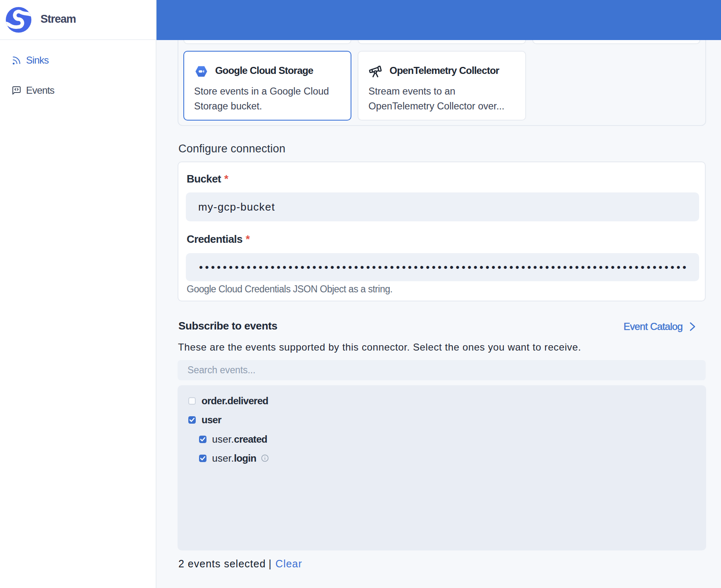 This screenshot has height=588, width=721. What do you see at coordinates (289, 564) in the screenshot?
I see `clear-selection-link: Clear` at bounding box center [289, 564].